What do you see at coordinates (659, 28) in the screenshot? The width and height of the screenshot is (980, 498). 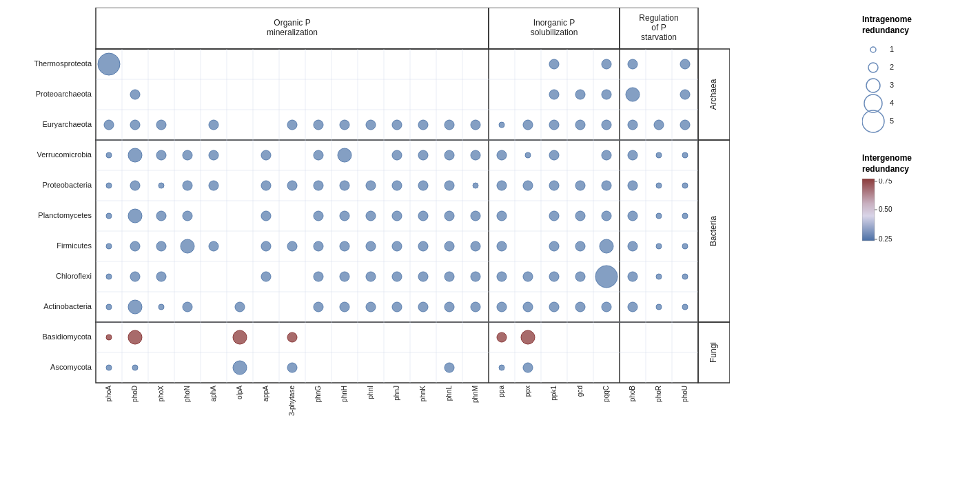 I see `svg-text: of P` at bounding box center [659, 28].